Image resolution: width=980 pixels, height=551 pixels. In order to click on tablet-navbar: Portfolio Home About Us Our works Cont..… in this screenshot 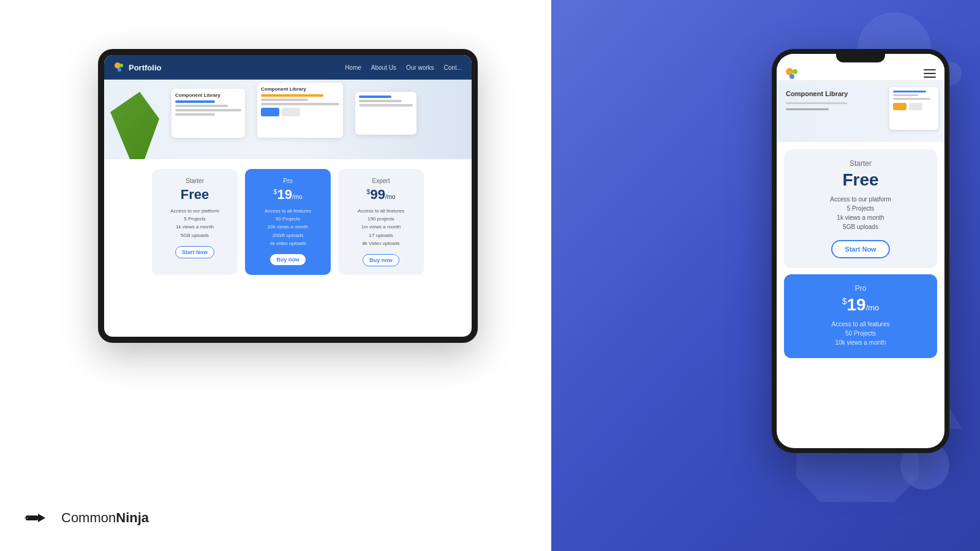, I will do `click(288, 67)`.